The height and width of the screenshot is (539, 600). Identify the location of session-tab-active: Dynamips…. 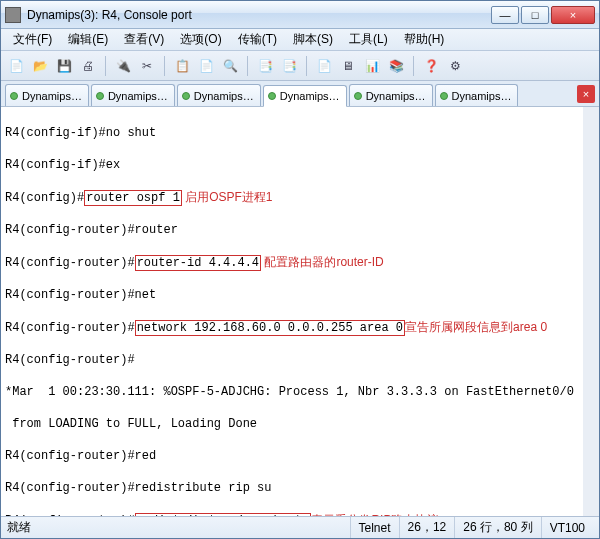
(305, 96).